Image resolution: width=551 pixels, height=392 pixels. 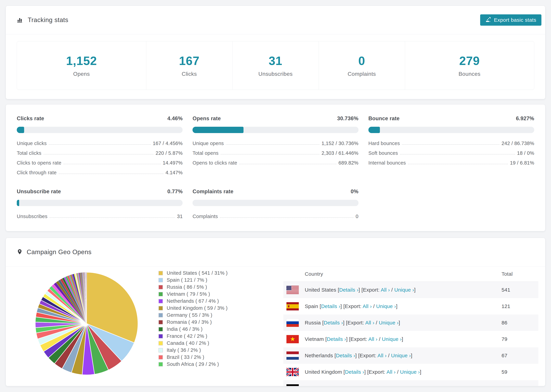 What do you see at coordinates (188, 343) in the screenshot?
I see `legend-label: Canada ( 40 / 2% )` at bounding box center [188, 343].